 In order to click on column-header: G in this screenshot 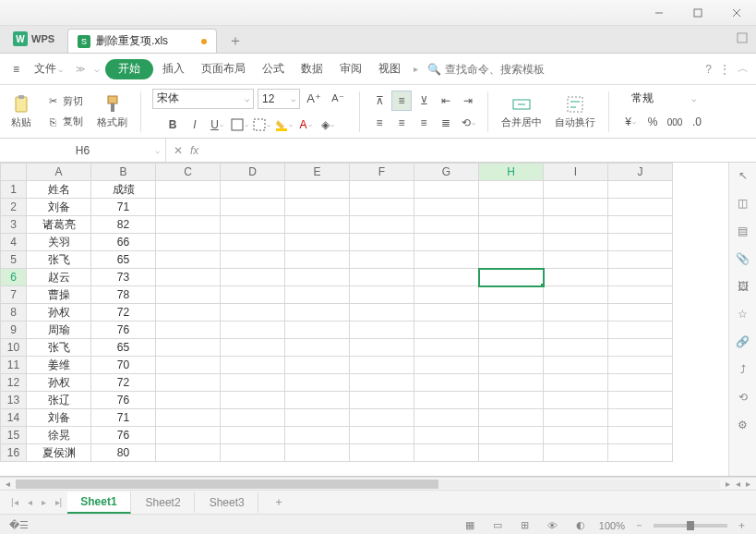, I will do `click(447, 172)`.